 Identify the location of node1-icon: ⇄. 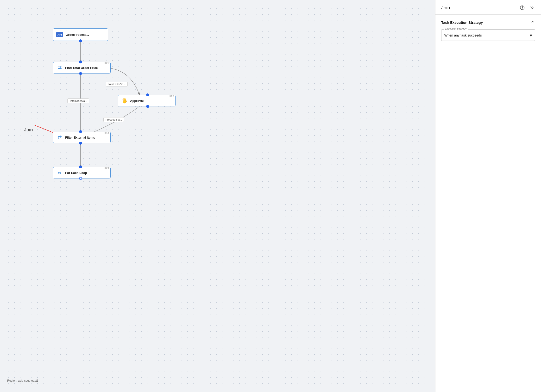
(60, 68).